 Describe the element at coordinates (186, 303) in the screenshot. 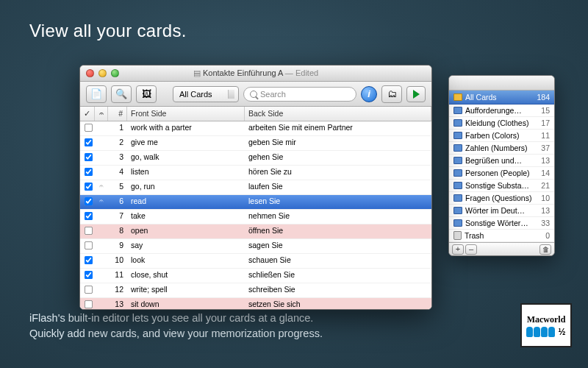

I see `row-front: sit down` at that location.